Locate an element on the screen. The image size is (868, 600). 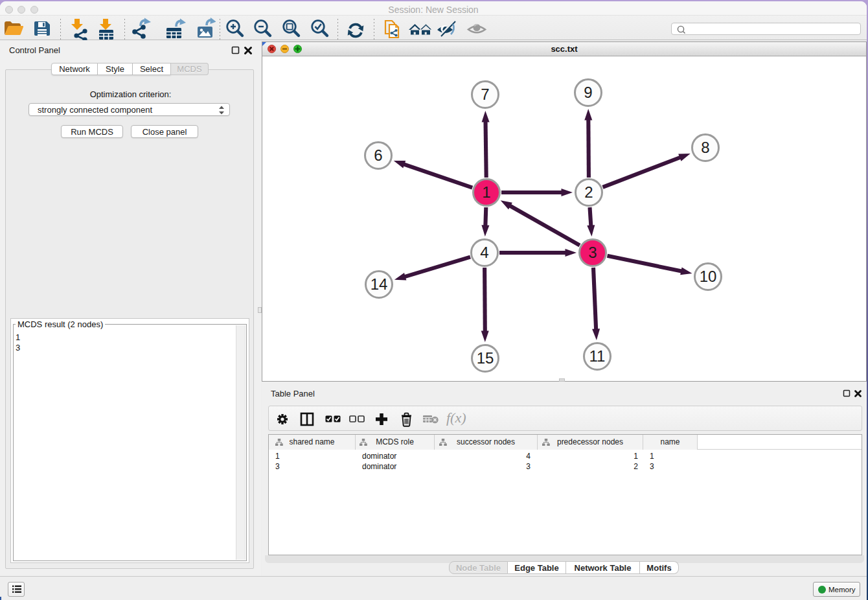
svg-text: 1 is located at coordinates (486, 192).